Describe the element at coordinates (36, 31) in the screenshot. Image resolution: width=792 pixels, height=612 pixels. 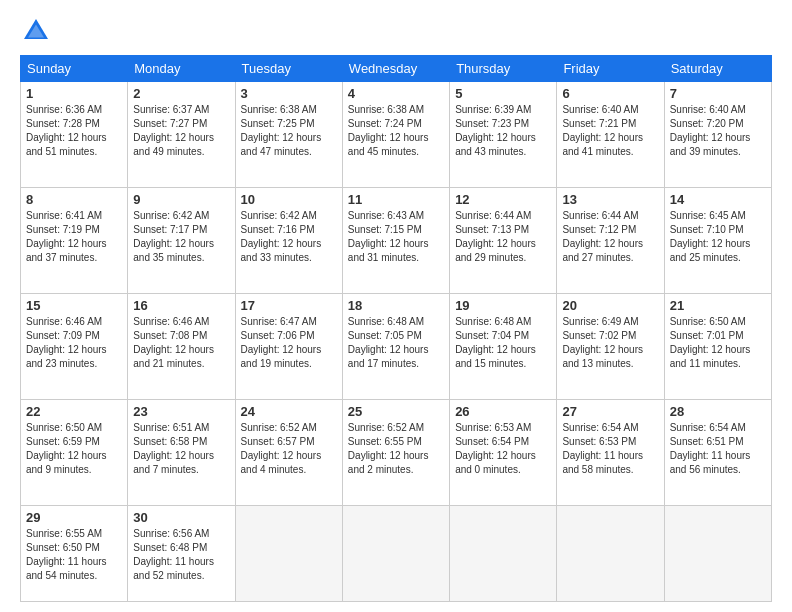
I see `logo-icon` at that location.